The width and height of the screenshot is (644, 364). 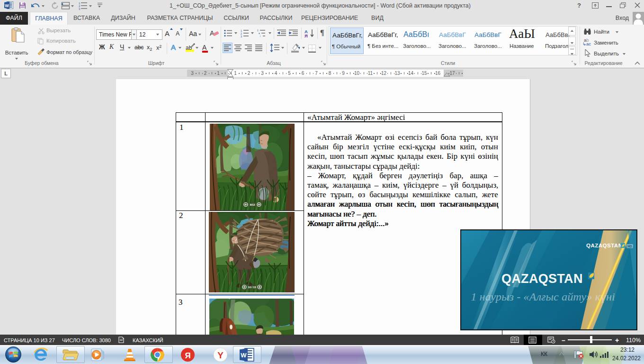 What do you see at coordinates (123, 338) in the screenshot?
I see `svg-text: x` at bounding box center [123, 338].